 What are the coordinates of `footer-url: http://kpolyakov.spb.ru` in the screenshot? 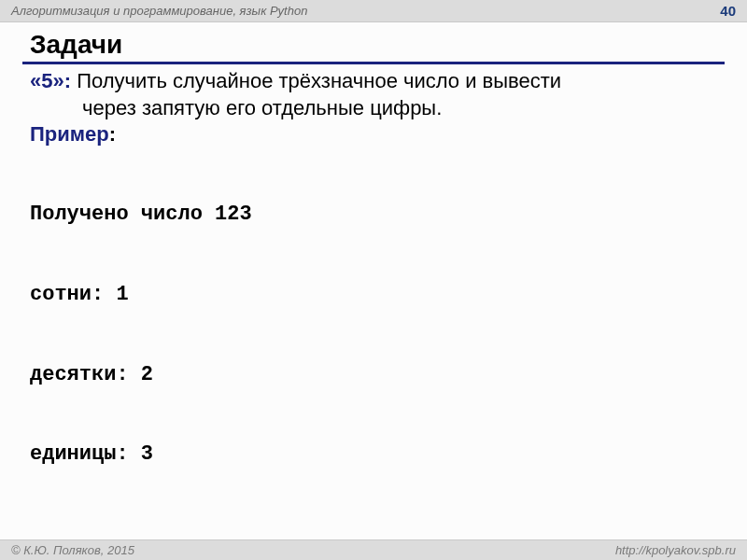 It's located at (676, 551).